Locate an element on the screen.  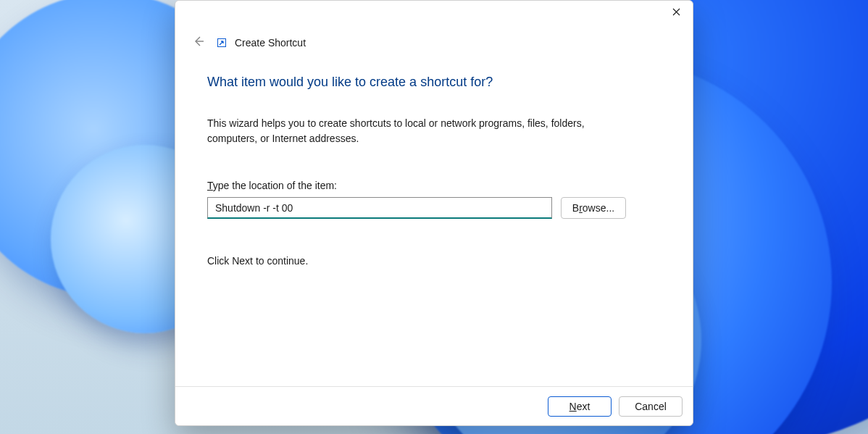
close-button is located at coordinates (676, 12).